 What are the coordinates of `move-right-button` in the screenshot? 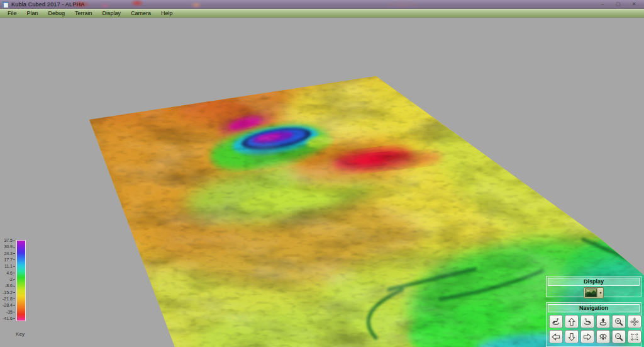 It's located at (587, 336).